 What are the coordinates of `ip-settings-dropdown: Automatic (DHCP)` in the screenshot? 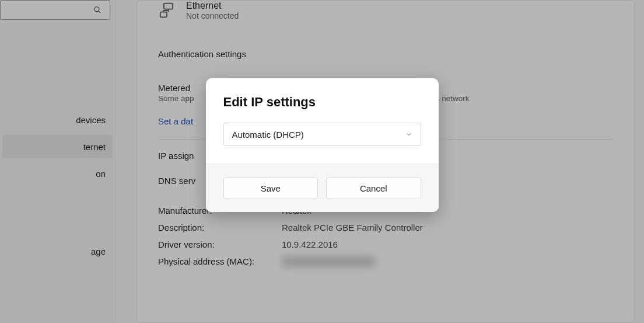 It's located at (322, 134).